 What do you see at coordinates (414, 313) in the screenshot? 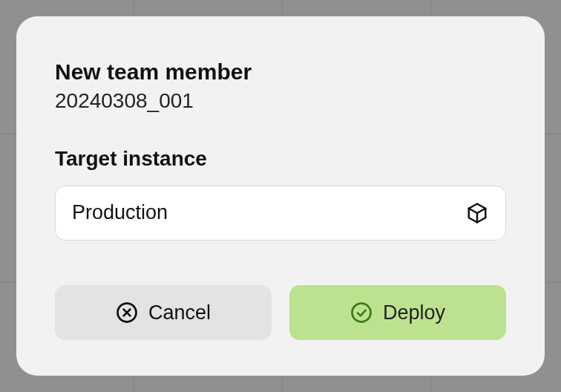
I see `deploy-button-label: Deploy` at bounding box center [414, 313].